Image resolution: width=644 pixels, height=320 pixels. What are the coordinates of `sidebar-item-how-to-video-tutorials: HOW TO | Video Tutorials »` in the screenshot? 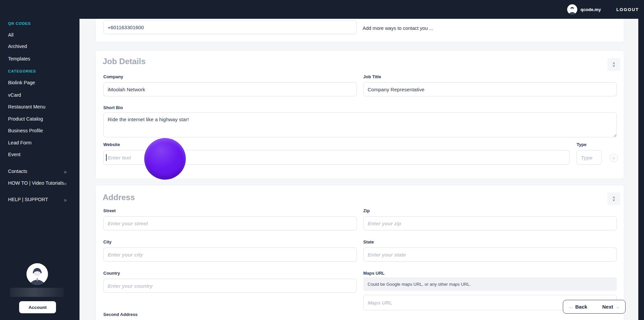 It's located at (40, 183).